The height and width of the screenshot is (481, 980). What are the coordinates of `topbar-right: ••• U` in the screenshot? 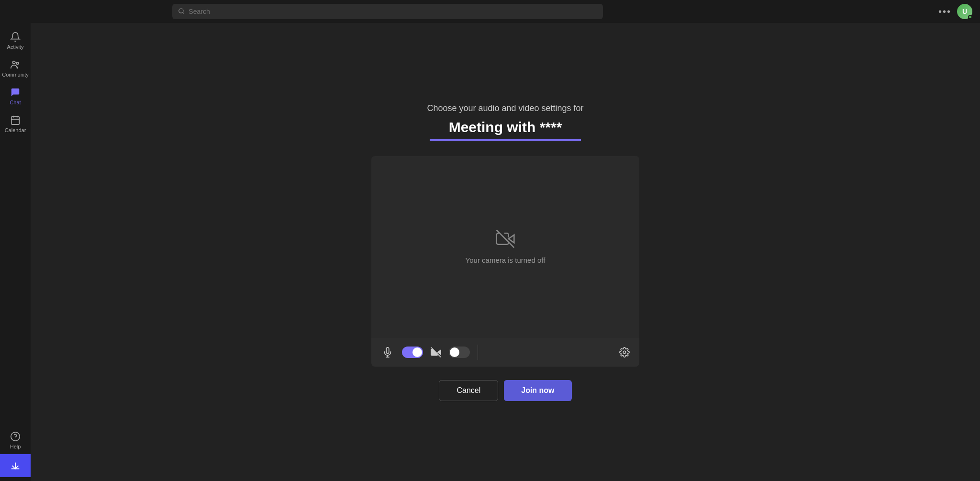 It's located at (955, 11).